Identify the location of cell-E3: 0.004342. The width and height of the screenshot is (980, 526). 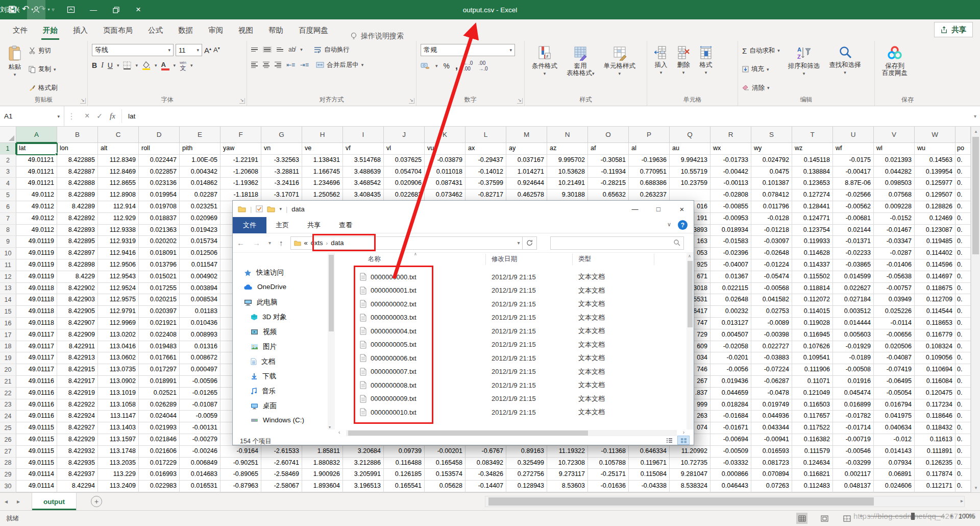
(200, 173).